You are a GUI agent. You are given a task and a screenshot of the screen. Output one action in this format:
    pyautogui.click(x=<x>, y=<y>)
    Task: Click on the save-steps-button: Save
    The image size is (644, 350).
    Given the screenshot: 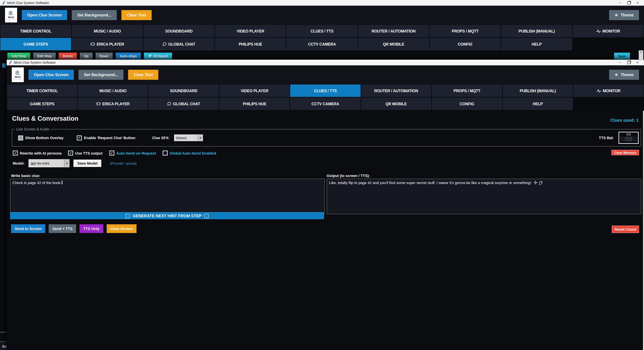 What is the action you would take?
    pyautogui.click(x=622, y=56)
    